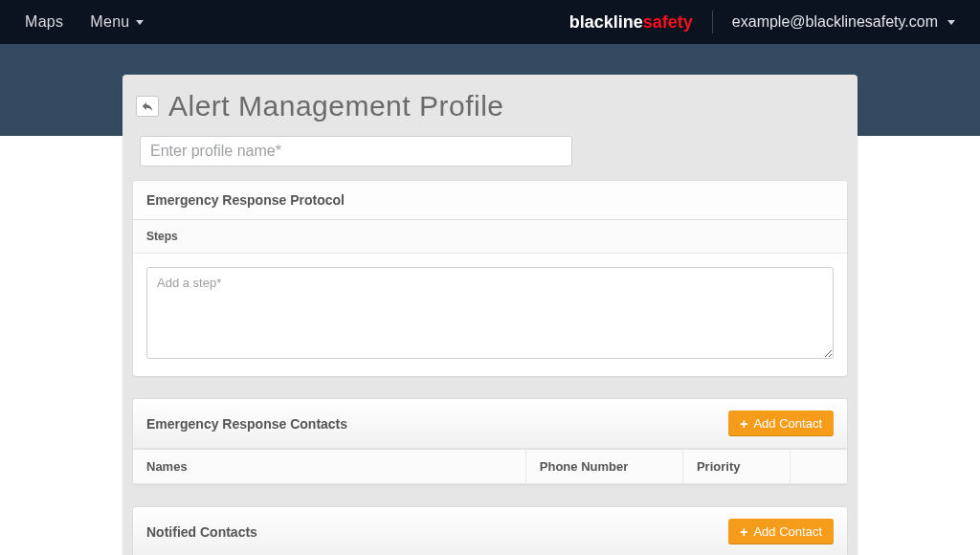 This screenshot has height=555, width=980. I want to click on nav-menu: Menu, so click(117, 22).